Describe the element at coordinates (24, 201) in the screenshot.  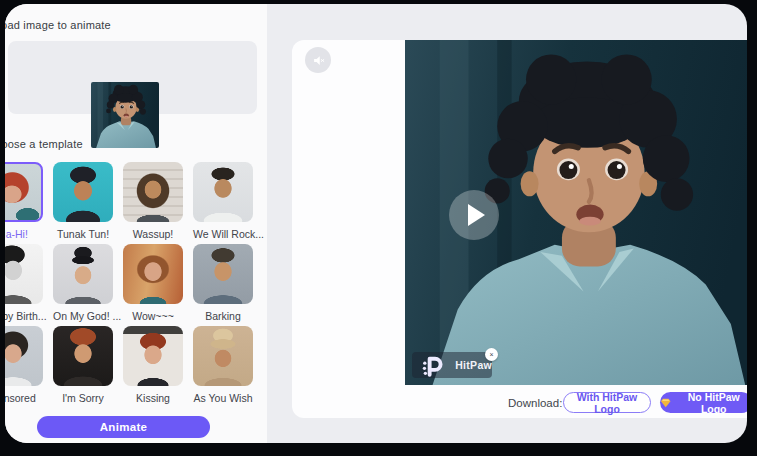
I see `template-ha-hi: Ha-Hi!` at that location.